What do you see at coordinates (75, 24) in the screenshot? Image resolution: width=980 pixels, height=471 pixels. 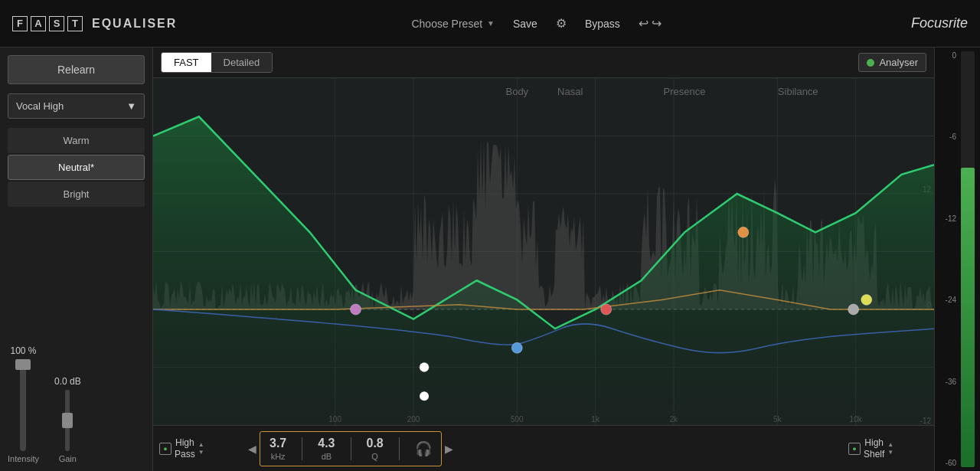 I see `logo-letter-t: T` at bounding box center [75, 24].